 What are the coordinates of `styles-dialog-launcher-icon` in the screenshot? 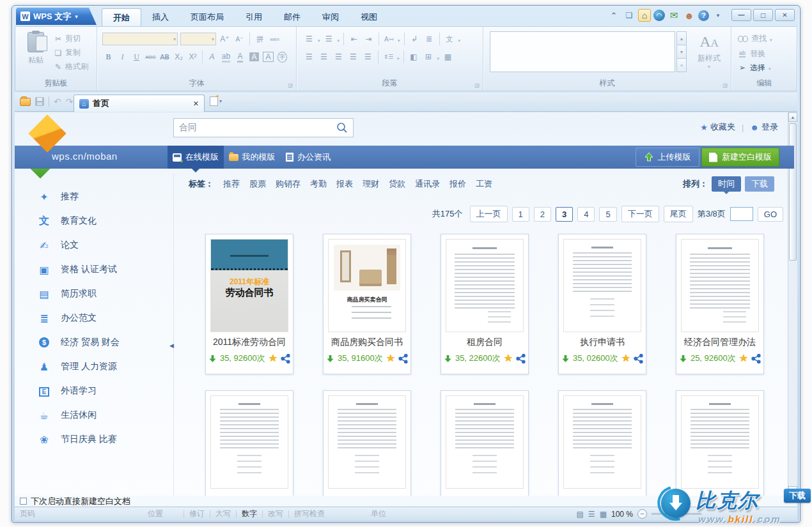 It's located at (725, 86).